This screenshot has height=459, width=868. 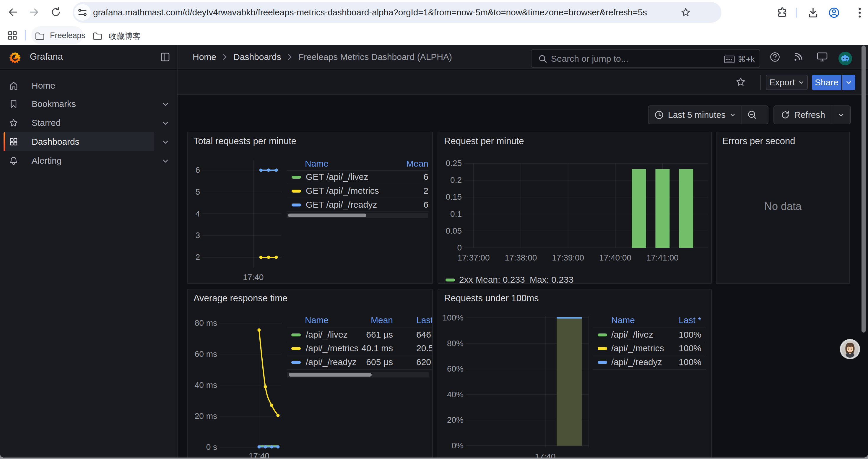 What do you see at coordinates (752, 115) in the screenshot?
I see `zoom-out-button` at bounding box center [752, 115].